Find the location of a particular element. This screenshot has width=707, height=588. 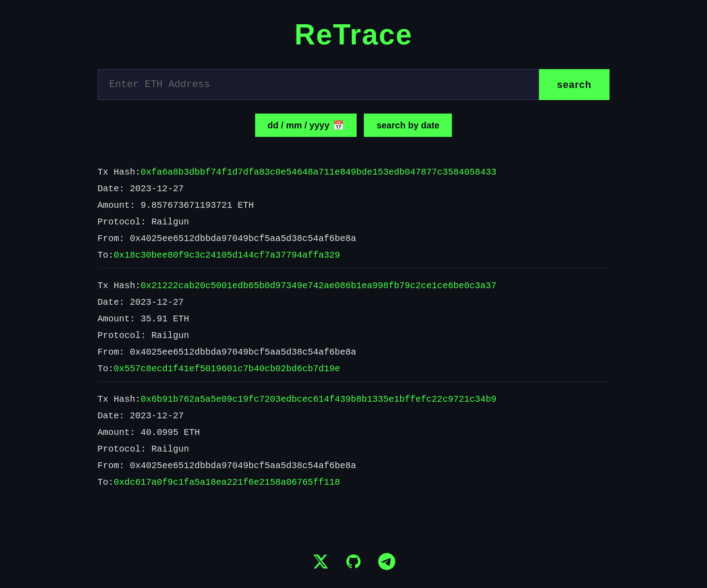

tx-amount-line: Amount: 35.91 ETH is located at coordinates (354, 319).